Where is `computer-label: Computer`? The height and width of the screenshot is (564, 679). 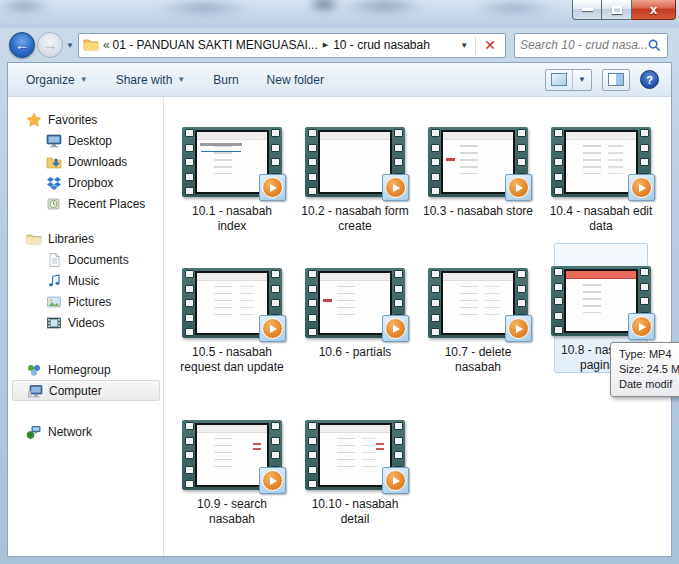 computer-label: Computer is located at coordinates (76, 391).